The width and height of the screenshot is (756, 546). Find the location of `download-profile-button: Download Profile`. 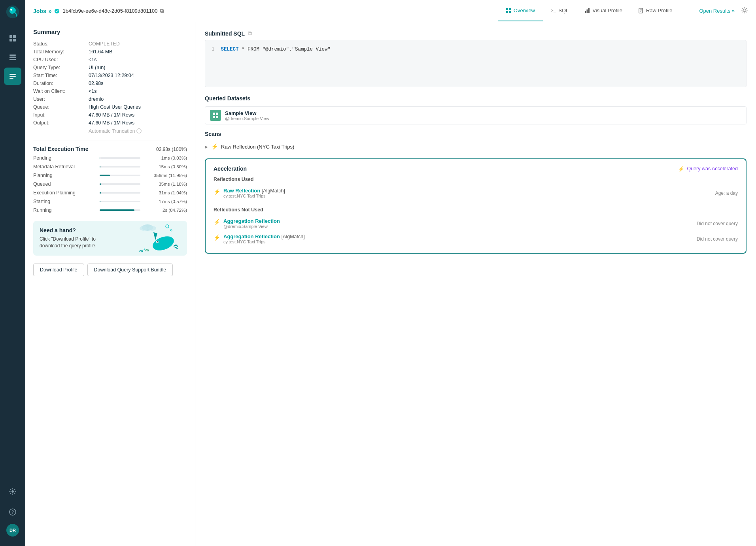

download-profile-button: Download Profile is located at coordinates (59, 270).